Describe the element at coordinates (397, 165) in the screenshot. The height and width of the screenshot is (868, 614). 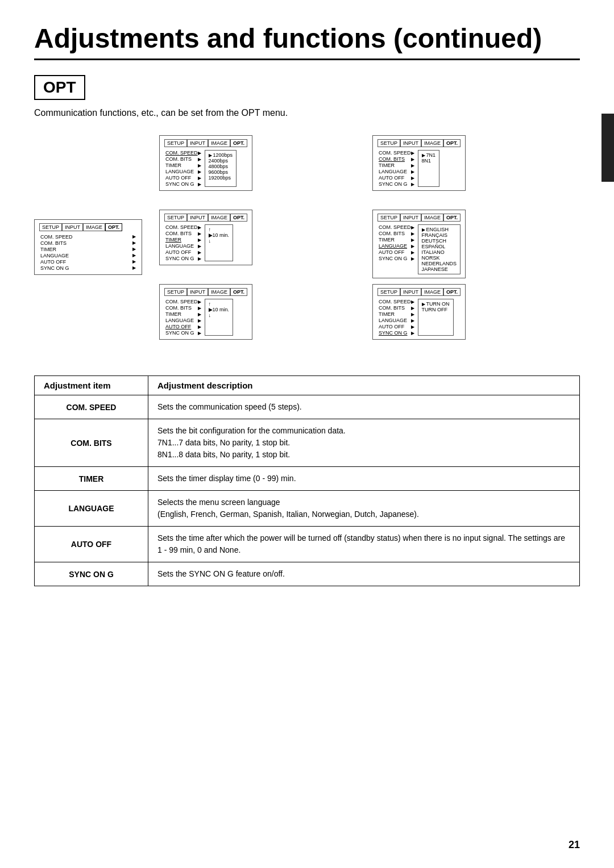
I see `cb-item-timer: TIMER ▶` at that location.